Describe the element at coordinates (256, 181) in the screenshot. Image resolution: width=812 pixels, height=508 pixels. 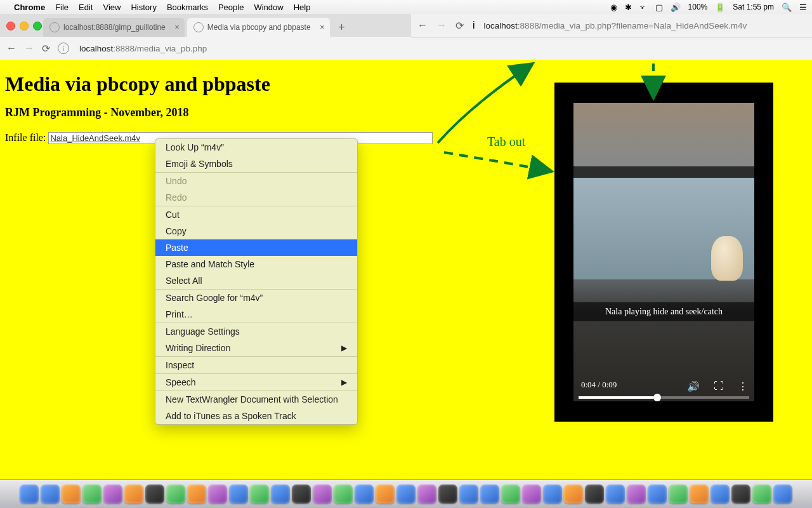
I see `ctx-undo: Undo` at that location.